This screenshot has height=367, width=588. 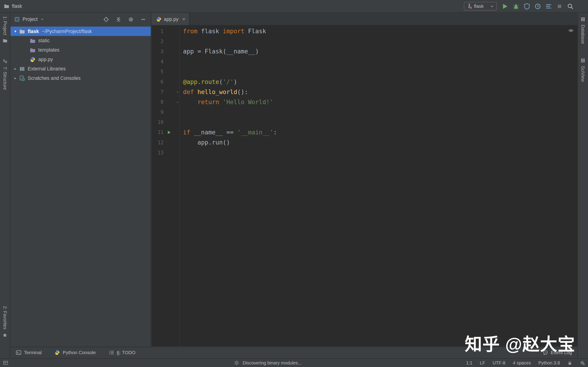 What do you see at coordinates (208, 82) in the screenshot?
I see `code-text: @app.route('/')` at bounding box center [208, 82].